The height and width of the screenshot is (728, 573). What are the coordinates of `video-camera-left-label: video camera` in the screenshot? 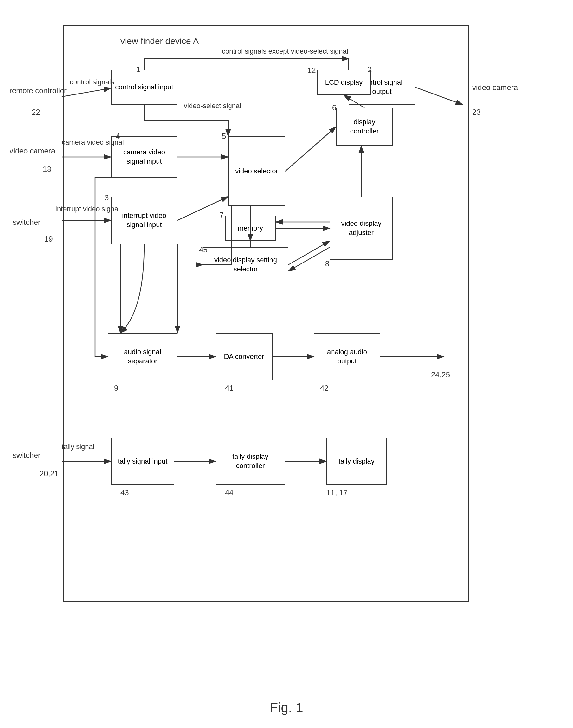 It's located at (32, 151).